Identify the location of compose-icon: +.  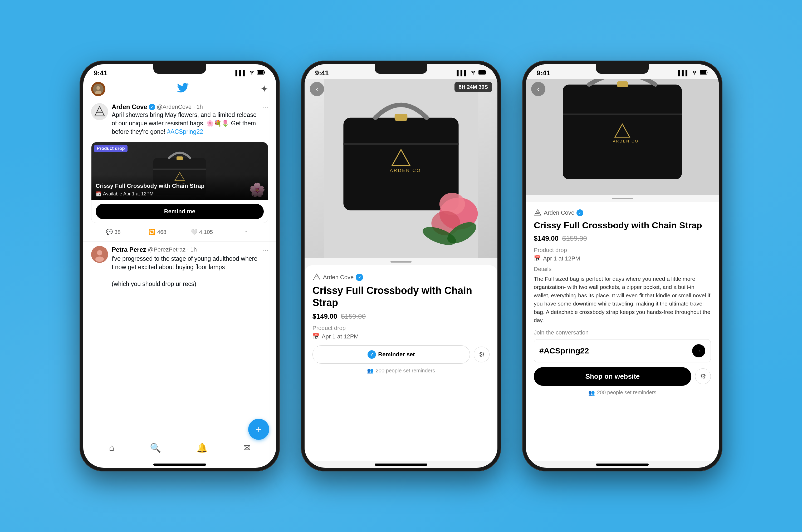
(259, 430).